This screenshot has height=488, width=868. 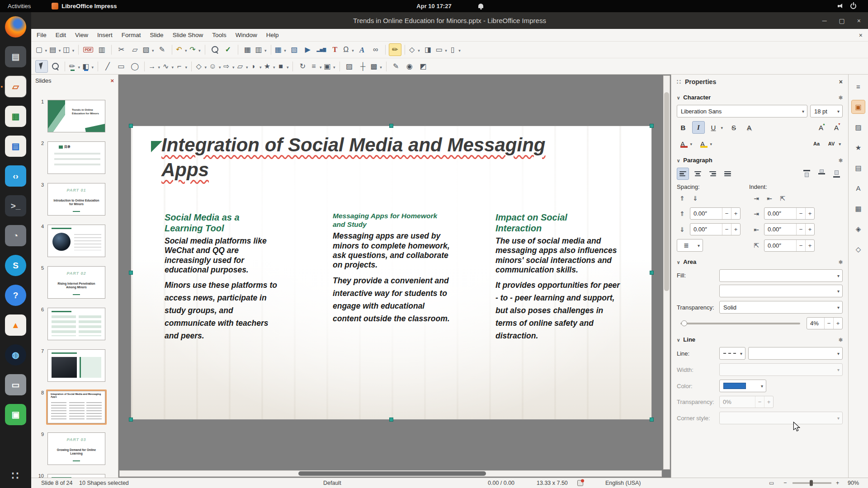 What do you see at coordinates (841, 340) in the screenshot?
I see `line-more-options-icon` at bounding box center [841, 340].